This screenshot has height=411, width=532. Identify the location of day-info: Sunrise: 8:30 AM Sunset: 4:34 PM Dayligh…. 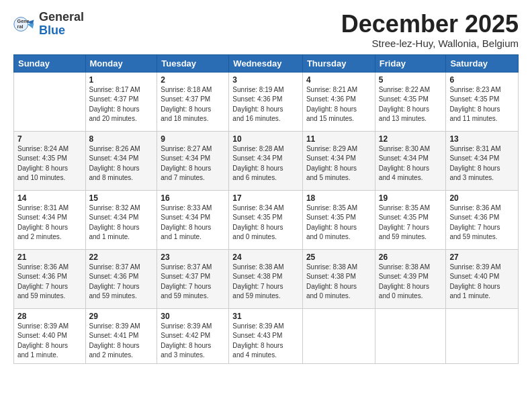
(411, 164).